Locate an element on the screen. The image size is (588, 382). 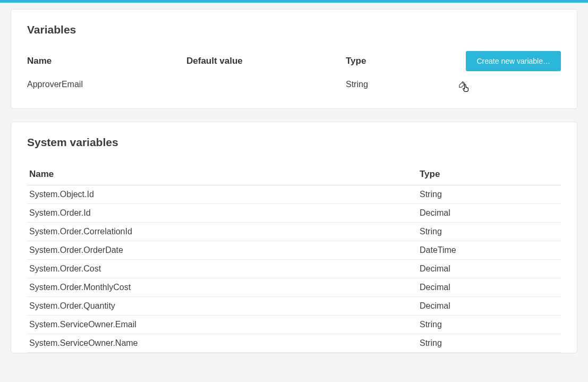
variable-type: String is located at coordinates (394, 84).